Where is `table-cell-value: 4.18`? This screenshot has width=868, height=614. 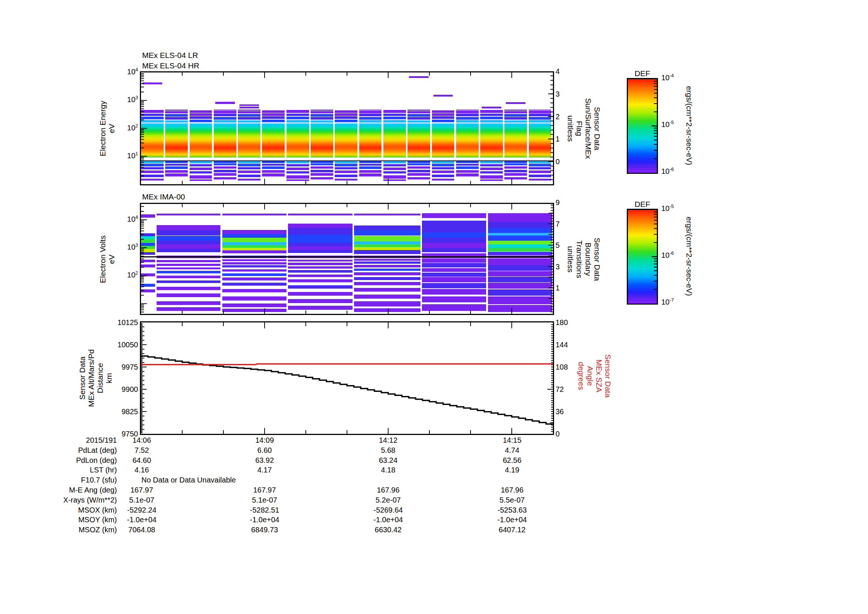
table-cell-value: 4.18 is located at coordinates (388, 470).